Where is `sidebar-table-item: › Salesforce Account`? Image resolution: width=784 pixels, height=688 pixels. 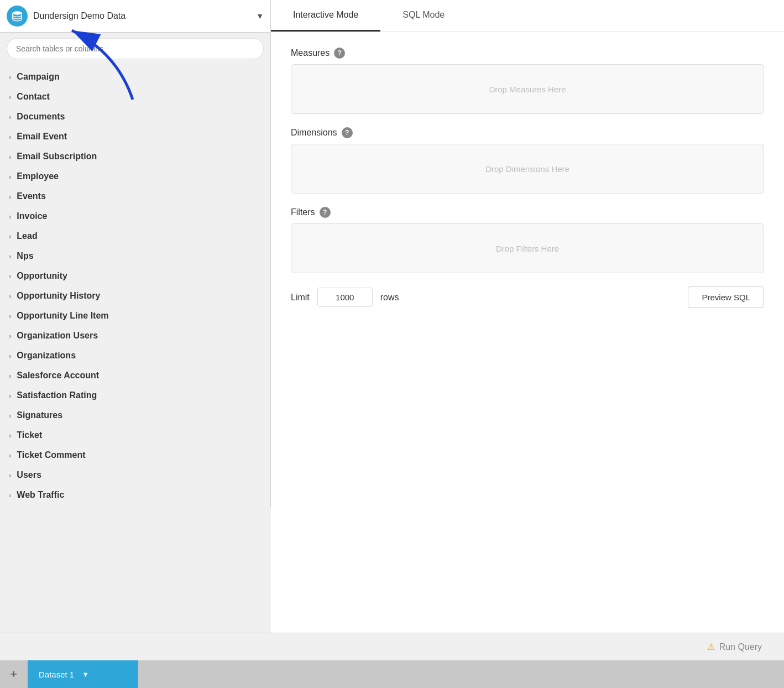
sidebar-table-item: › Salesforce Account is located at coordinates (135, 376).